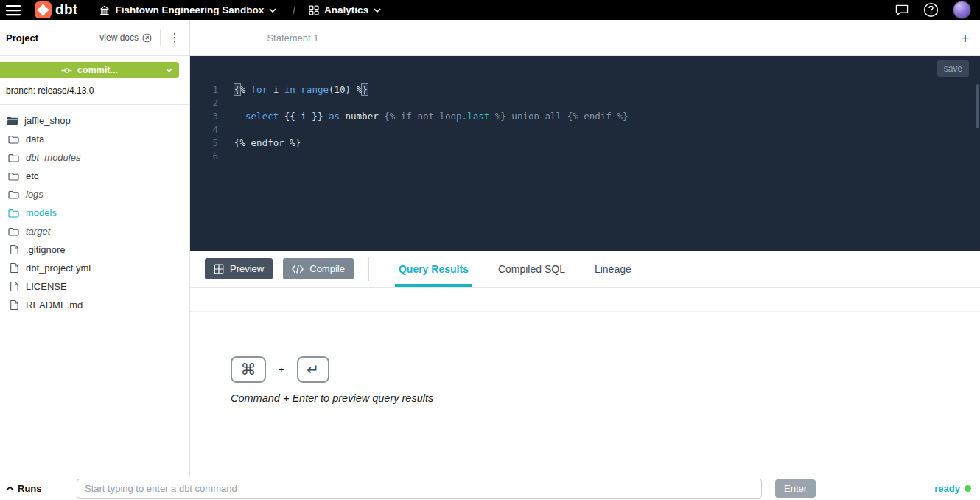 The height and width of the screenshot is (500, 980). Describe the element at coordinates (175, 38) in the screenshot. I see `overflow-menu-button: ⋮` at that location.